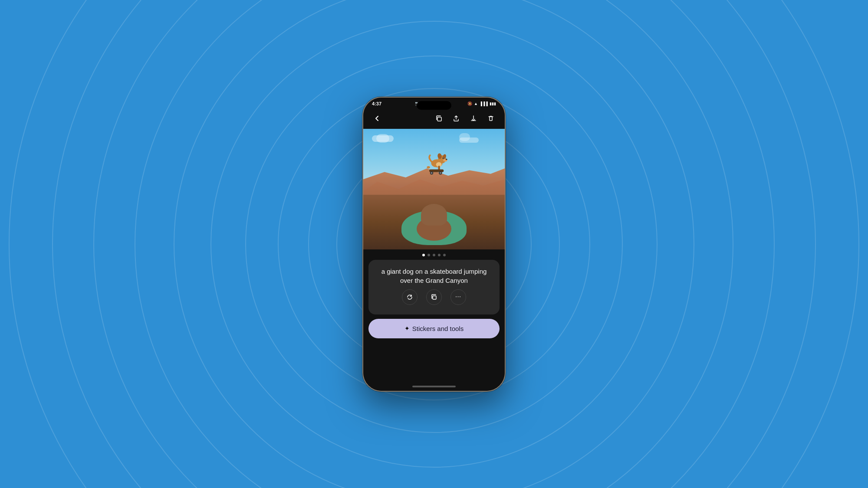 This screenshot has height=488, width=868. Describe the element at coordinates (434, 244) in the screenshot. I see `phone-screen: 4:37 📷 ⏱ f • 🔕 ▲ ▐▐▐ ▮▮▮` at that location.